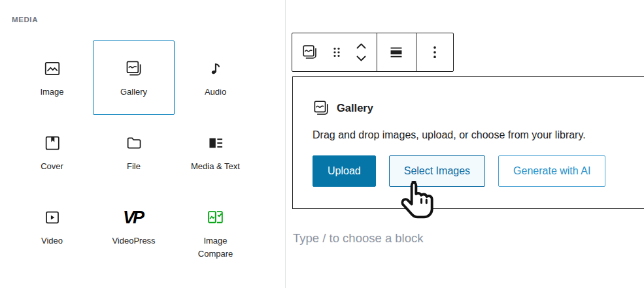 The width and height of the screenshot is (644, 288). What do you see at coordinates (434, 52) in the screenshot?
I see `toolbar-group-options` at bounding box center [434, 52].